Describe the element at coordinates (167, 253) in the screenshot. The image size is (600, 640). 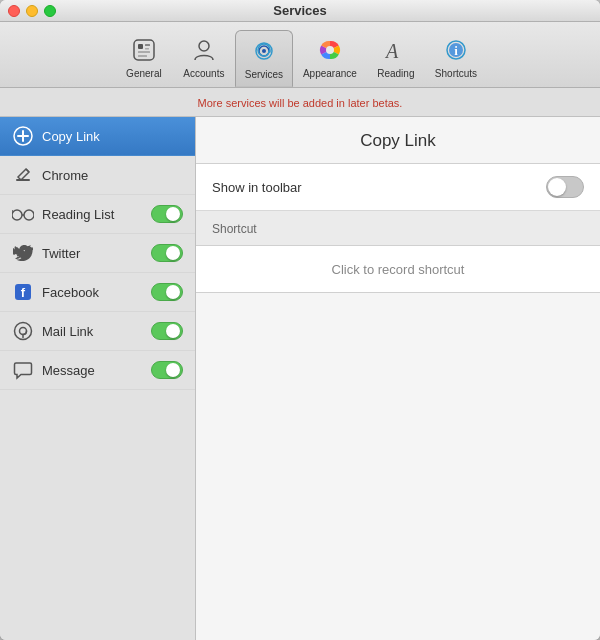
I see `twitter-toggle` at that location.